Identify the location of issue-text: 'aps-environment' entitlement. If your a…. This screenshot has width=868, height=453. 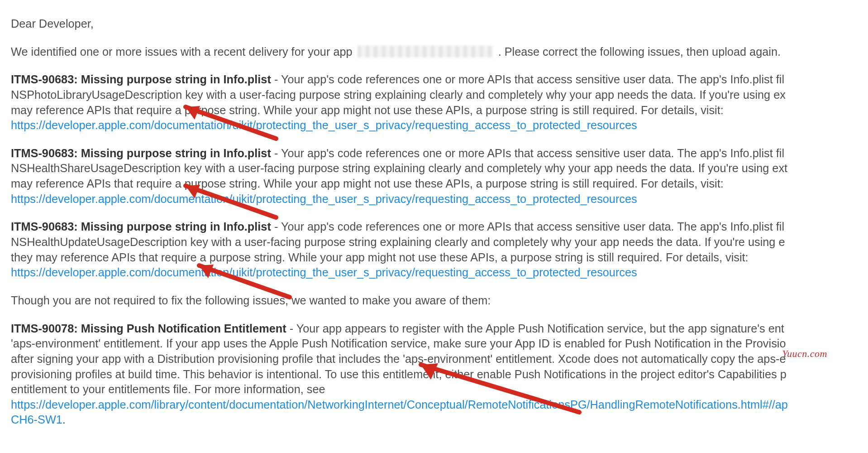
(398, 343).